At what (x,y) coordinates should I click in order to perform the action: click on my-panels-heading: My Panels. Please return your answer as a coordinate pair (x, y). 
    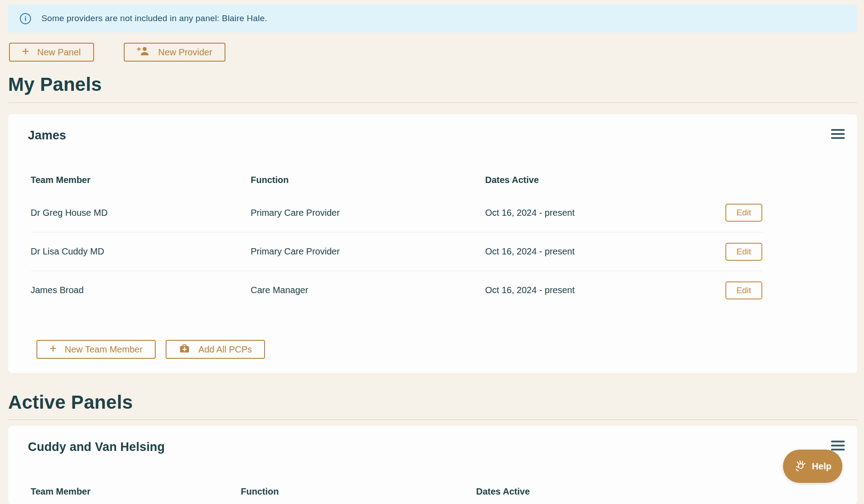
    Looking at the image, I should click on (436, 85).